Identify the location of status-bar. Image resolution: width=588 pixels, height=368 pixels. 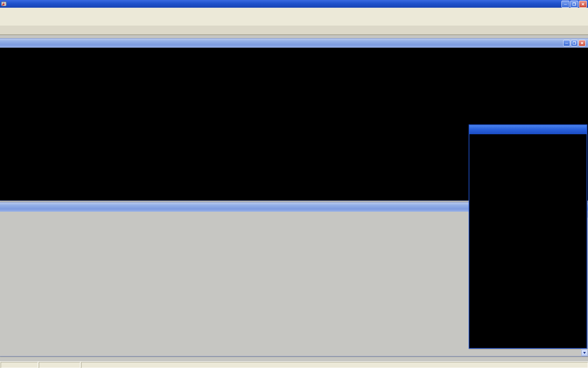
(294, 364).